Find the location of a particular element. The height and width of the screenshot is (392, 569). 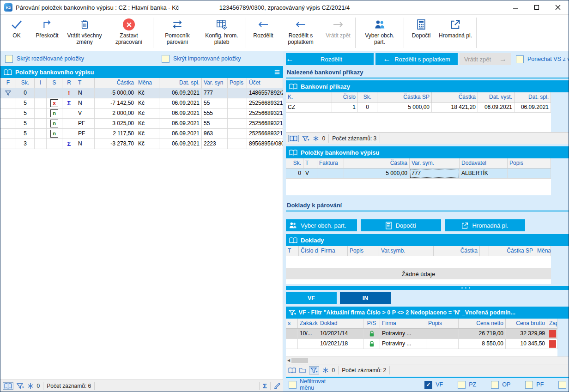

table-row: 5nV2 000,00Kč06.09.2021555252566893211/0… is located at coordinates (142, 114).